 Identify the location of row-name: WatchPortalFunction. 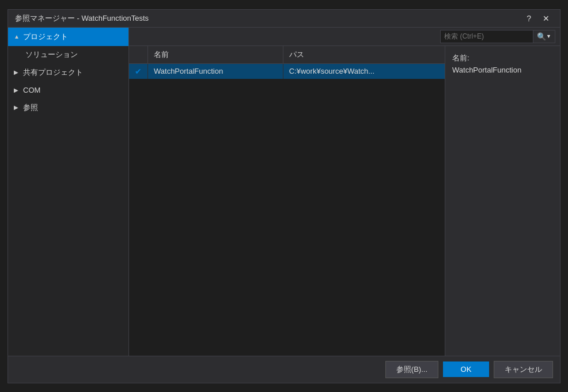
(215, 71).